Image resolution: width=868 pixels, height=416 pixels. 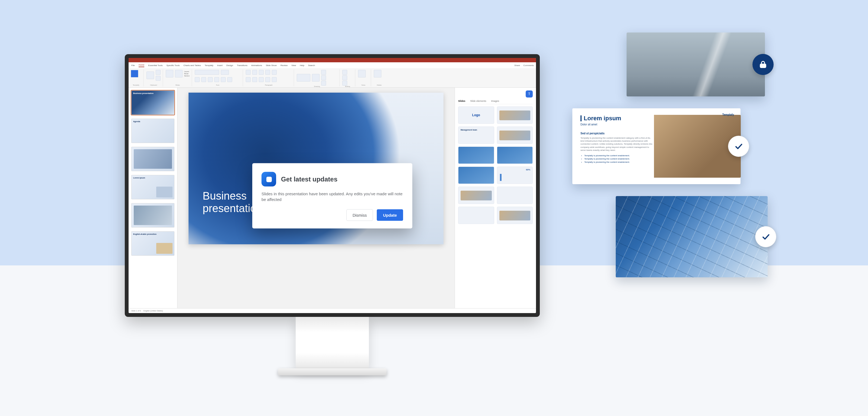 What do you see at coordinates (158, 72) in the screenshot?
I see `cut-icon` at bounding box center [158, 72].